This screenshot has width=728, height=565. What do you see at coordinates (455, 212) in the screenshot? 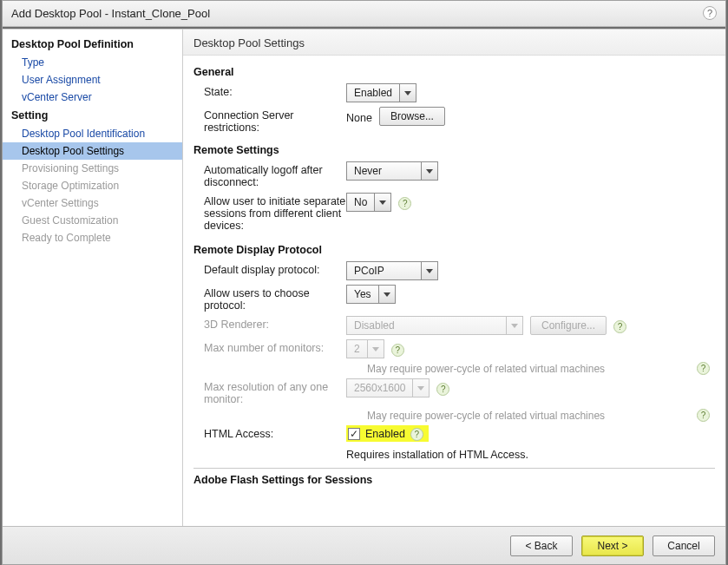
I see `row-sessions: Allow user to initiate separate sessions…` at bounding box center [455, 212].